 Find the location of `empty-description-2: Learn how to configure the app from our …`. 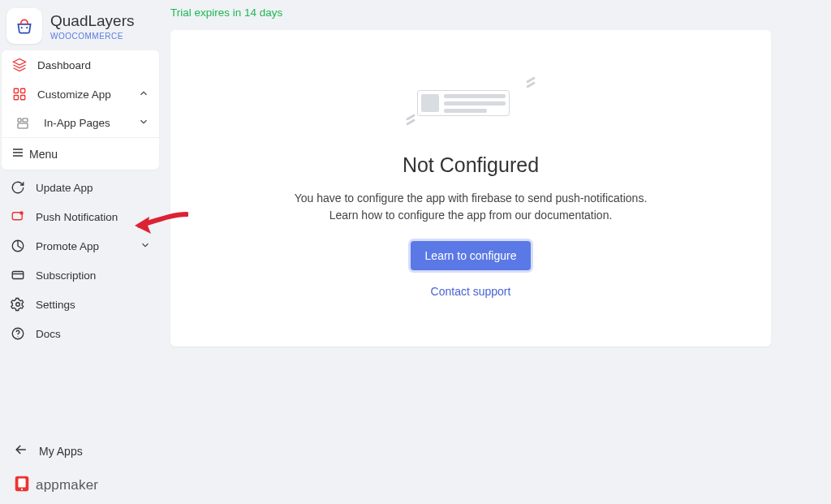

empty-description-2: Learn how to configure the app from our … is located at coordinates (471, 215).